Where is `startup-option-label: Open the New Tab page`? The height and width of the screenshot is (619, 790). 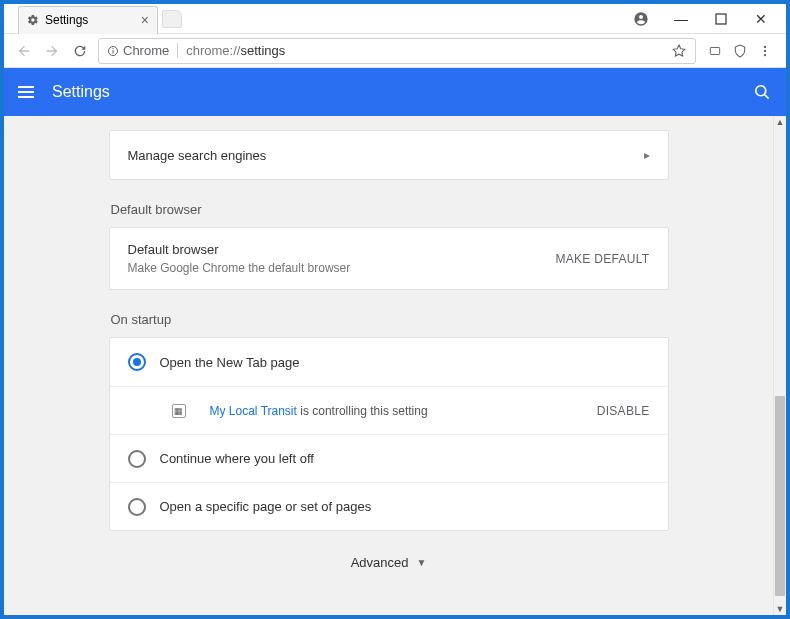
startup-option-label: Open the New Tab page is located at coordinates (230, 362).